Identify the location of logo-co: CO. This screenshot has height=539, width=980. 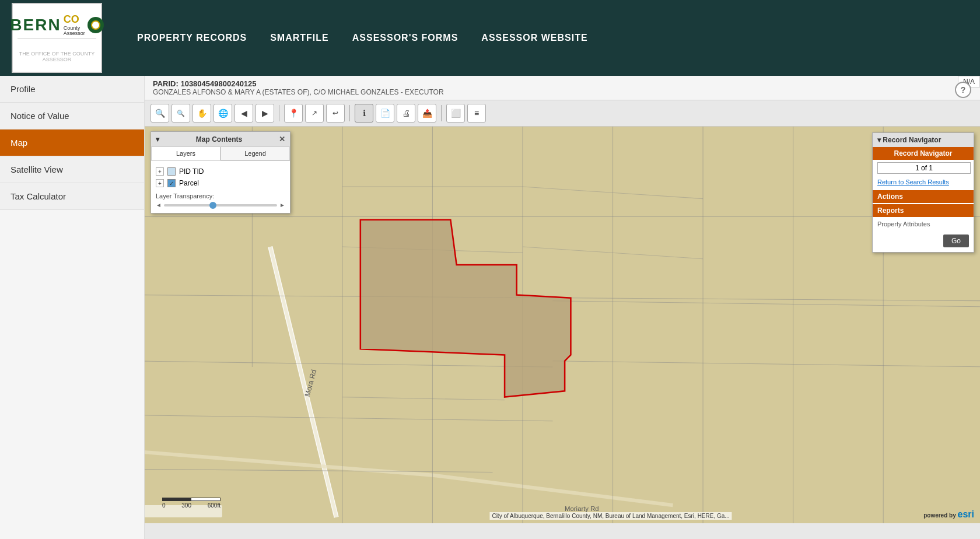
(71, 20).